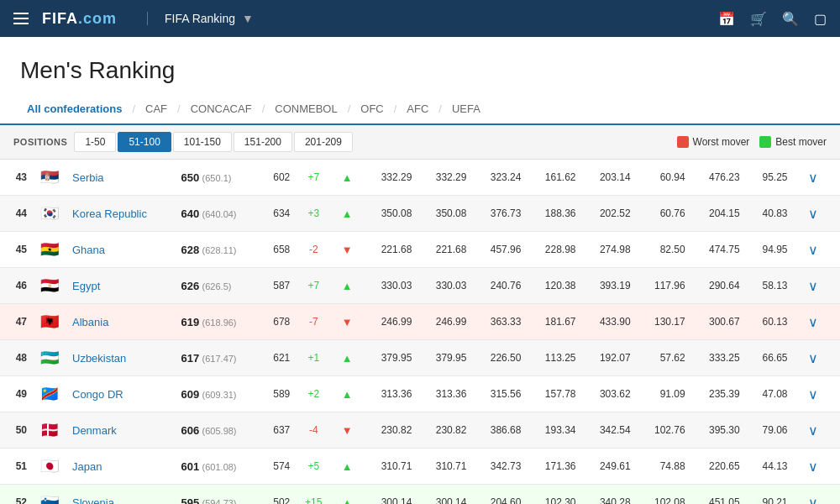 The image size is (840, 504). Describe the element at coordinates (222, 109) in the screenshot. I see `conf-tab-concacaf: CONCACAF` at that location.